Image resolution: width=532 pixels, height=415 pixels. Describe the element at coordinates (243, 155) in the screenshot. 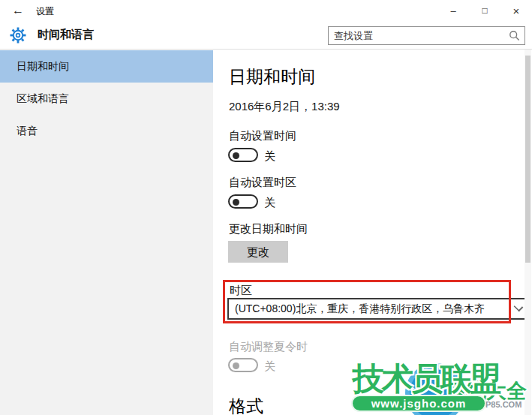

I see `auto-time-toggle` at that location.